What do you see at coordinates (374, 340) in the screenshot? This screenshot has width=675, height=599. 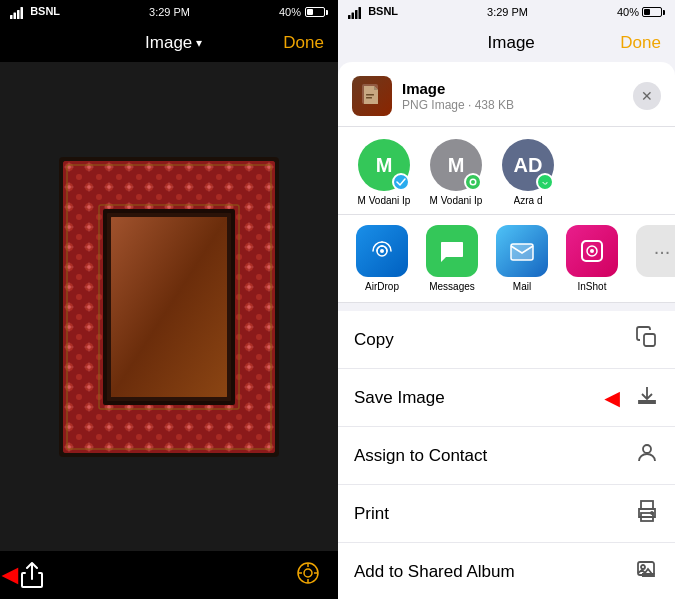 I see `copy-label: Copy` at bounding box center [374, 340].